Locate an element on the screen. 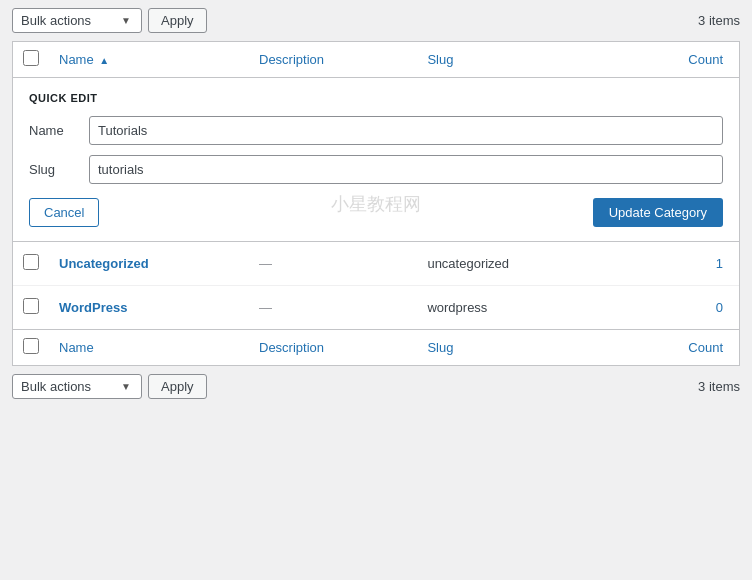  footer-description: Description is located at coordinates (333, 348).